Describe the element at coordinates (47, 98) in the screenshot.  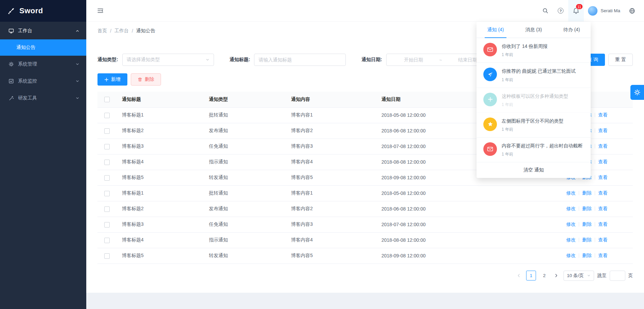
I see `sidebar-item-label: 研发工具` at that location.